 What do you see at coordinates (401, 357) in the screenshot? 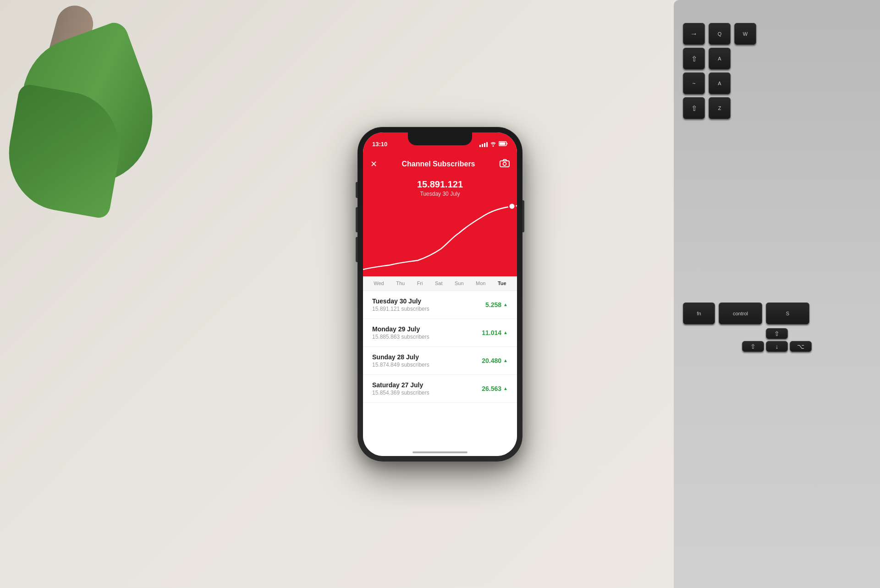
I see `list-item-title-2: Sunday 28 July` at bounding box center [401, 357].